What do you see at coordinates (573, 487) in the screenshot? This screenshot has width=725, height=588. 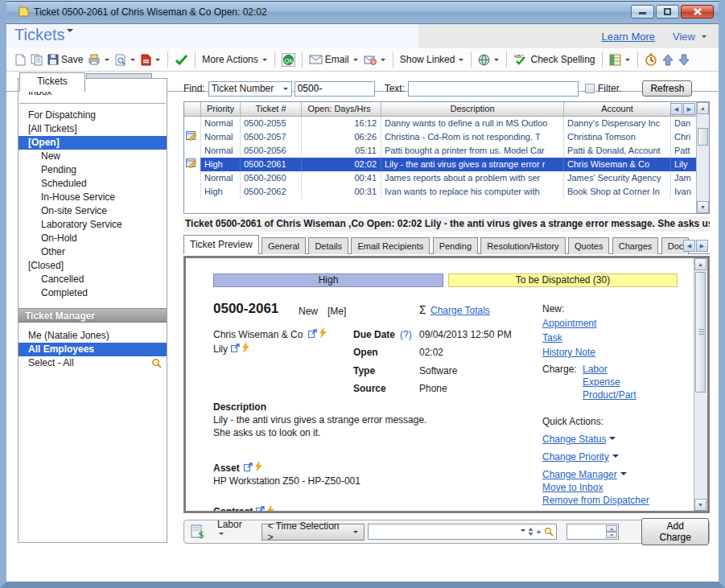 I see `quick-action-move-to-inbox: Move to Inbox` at bounding box center [573, 487].